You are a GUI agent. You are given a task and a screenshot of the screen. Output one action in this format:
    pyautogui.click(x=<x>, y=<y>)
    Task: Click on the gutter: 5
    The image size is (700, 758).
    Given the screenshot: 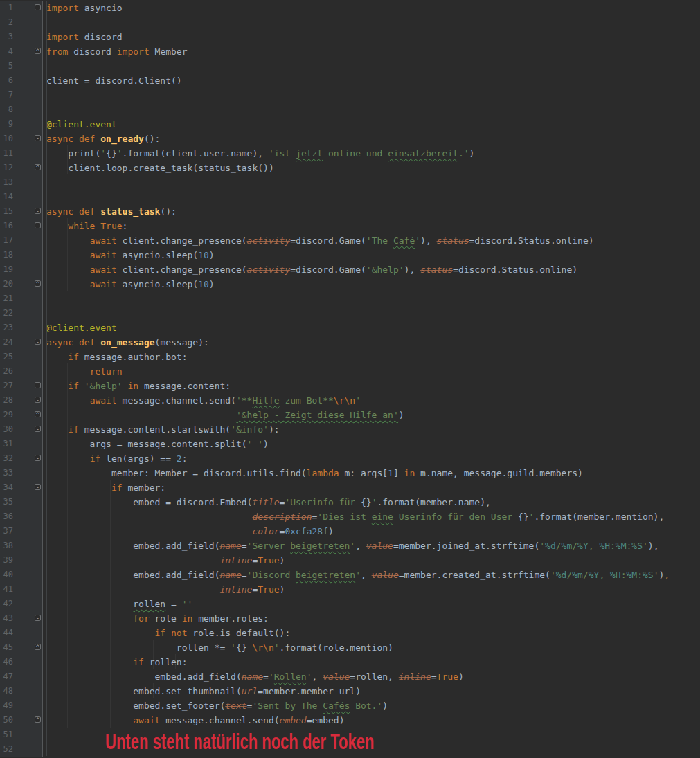 What is the action you would take?
    pyautogui.click(x=21, y=66)
    